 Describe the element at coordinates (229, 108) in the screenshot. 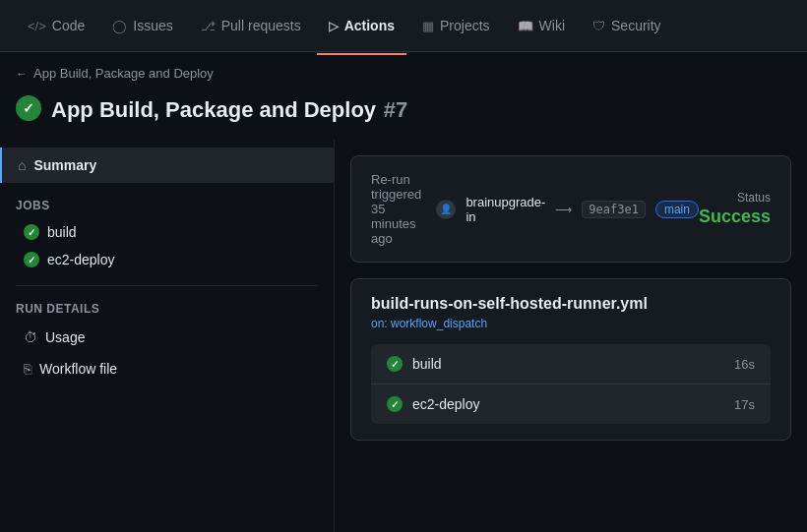

I see `page-title: App Build, Package and Deploy #7` at that location.